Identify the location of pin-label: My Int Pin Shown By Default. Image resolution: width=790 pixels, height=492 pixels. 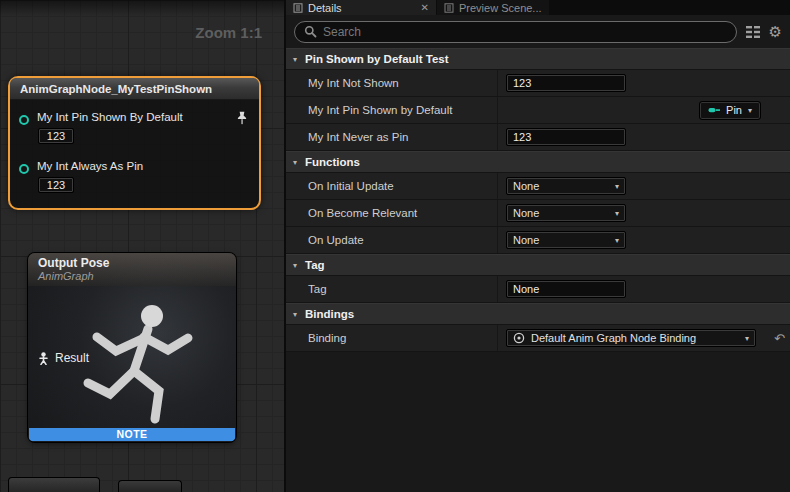
(110, 117).